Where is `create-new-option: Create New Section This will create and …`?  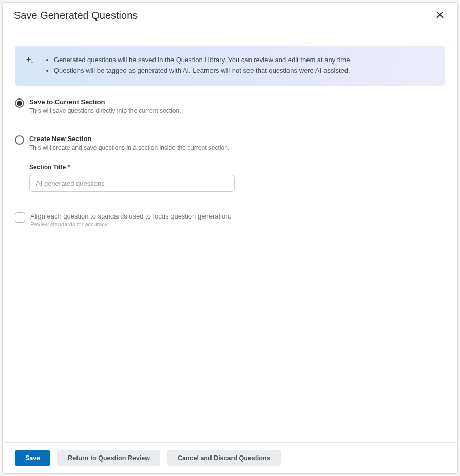
create-new-option: Create New Section This will create and … is located at coordinates (230, 163).